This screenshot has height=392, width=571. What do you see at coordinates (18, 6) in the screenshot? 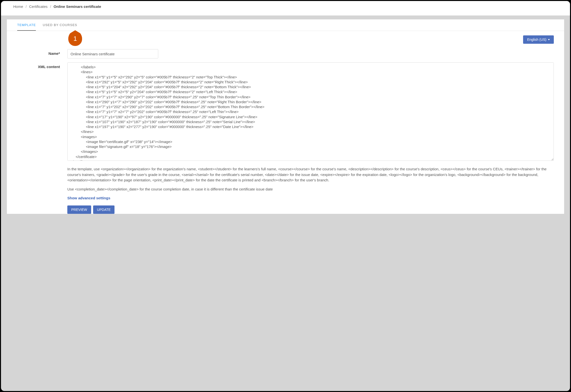
I see `breadcrumb-home: Home` at bounding box center [18, 6].